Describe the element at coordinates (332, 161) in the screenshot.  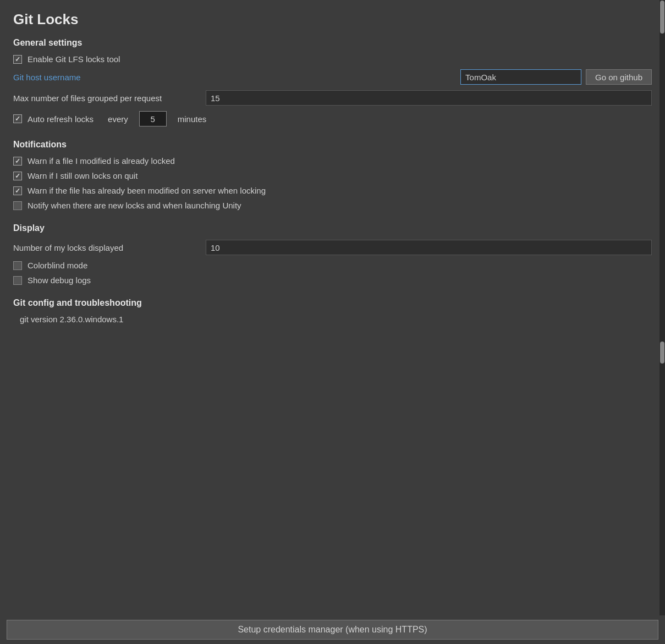
I see `notification-item-0: Warn if a file I modified is already loc…` at that location.